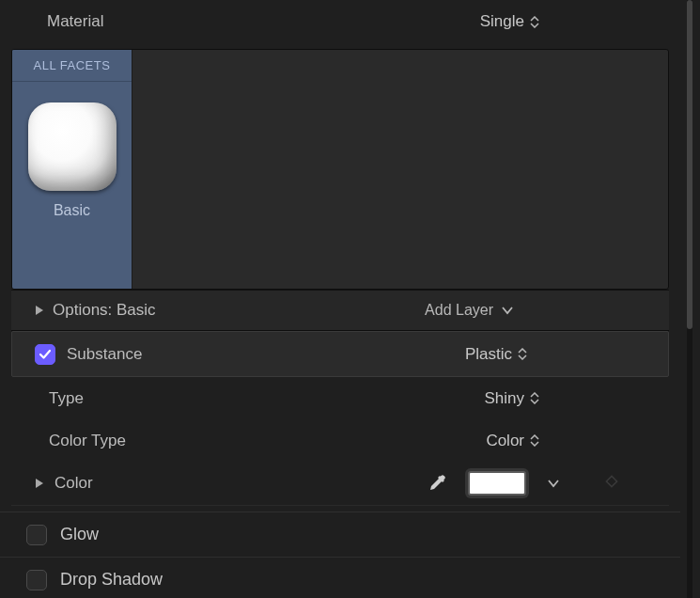  What do you see at coordinates (340, 440) in the screenshot?
I see `color-type-row: Color Type Color` at bounding box center [340, 440].